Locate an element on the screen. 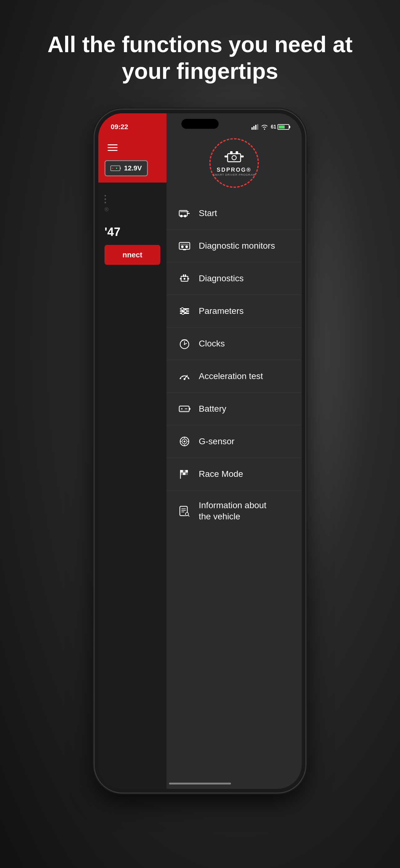 The width and height of the screenshot is (400, 868). status-icons: 61 is located at coordinates (270, 127).